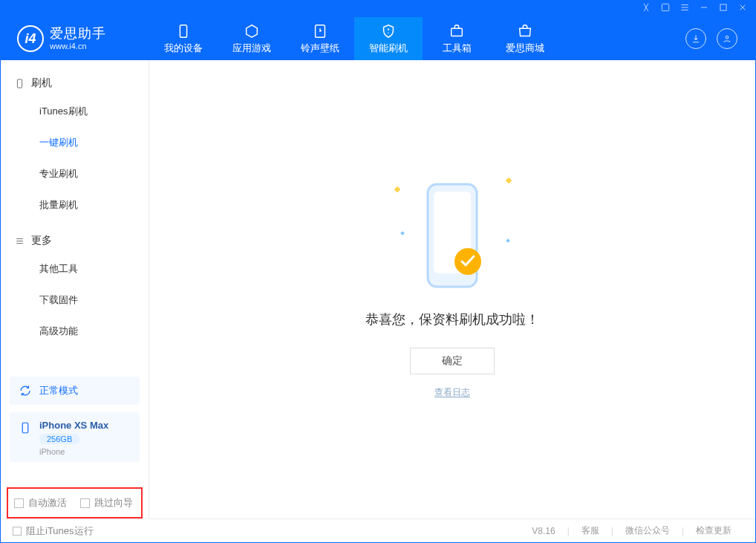  I want to click on footer: 阻止iTunes运行 V8.16 | 客服 | 微信公众号 | 检查更新, so click(378, 530).